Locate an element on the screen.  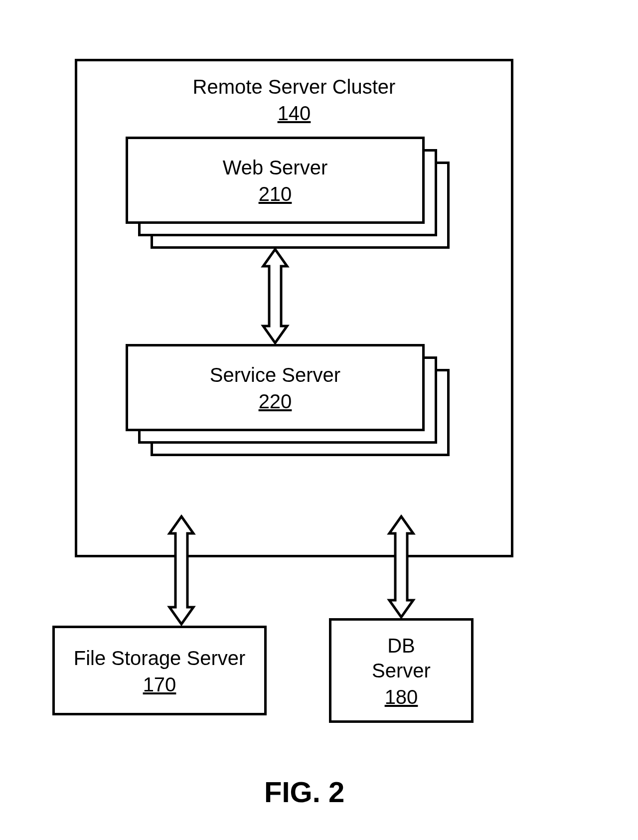
file-storage-server-box: File Storage Server 170 is located at coordinates (160, 671).